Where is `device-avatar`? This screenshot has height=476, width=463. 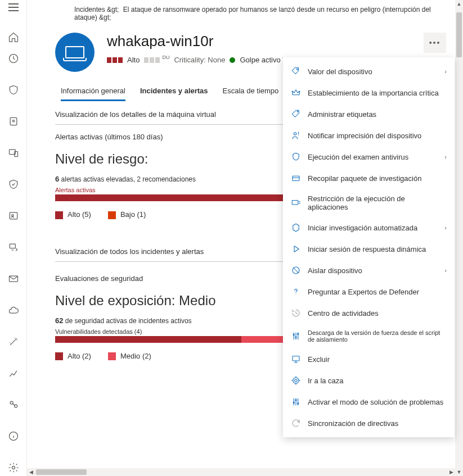 device-avatar is located at coordinates (75, 52).